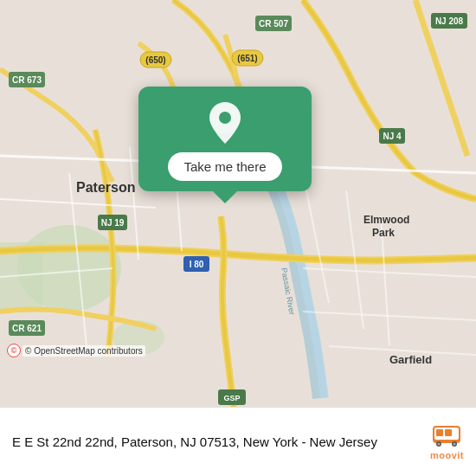 The image size is (476, 476). I want to click on osm-attribution: © © OpenStreetMap contributors, so click(76, 351).